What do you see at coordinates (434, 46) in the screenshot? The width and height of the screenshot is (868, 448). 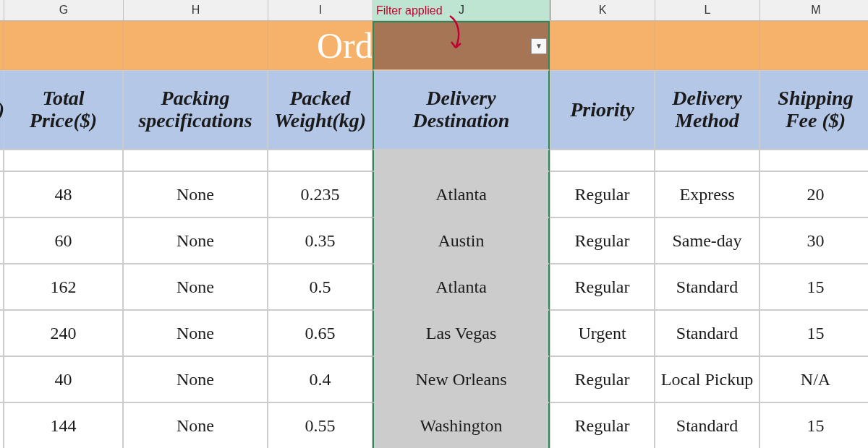 I see `title-row: Orders ▼` at bounding box center [434, 46].